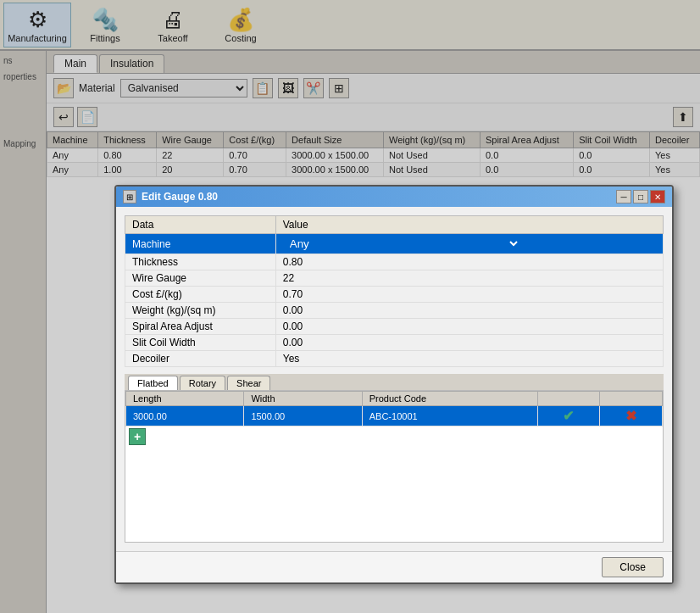 The height and width of the screenshot is (613, 700). What do you see at coordinates (624, 197) in the screenshot?
I see `modal-minimize-btn: ─` at bounding box center [624, 197].